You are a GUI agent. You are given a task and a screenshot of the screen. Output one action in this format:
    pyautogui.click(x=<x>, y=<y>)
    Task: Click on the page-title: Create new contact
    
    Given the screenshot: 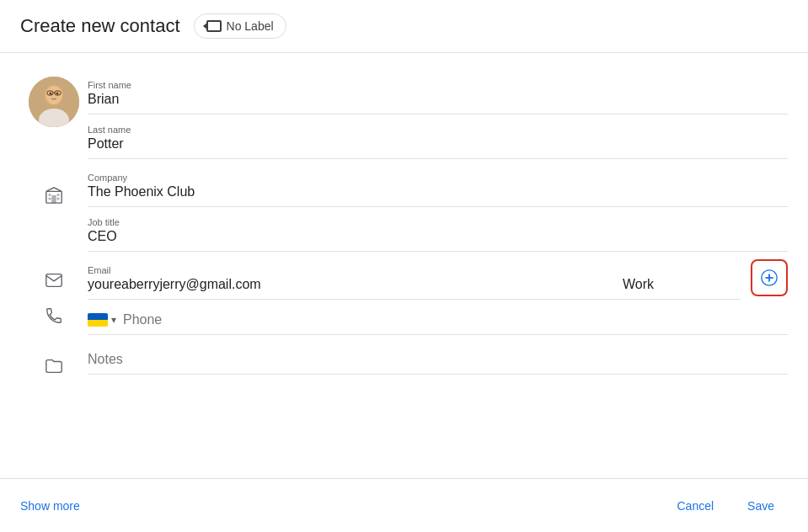 What is the action you would take?
    pyautogui.click(x=100, y=26)
    